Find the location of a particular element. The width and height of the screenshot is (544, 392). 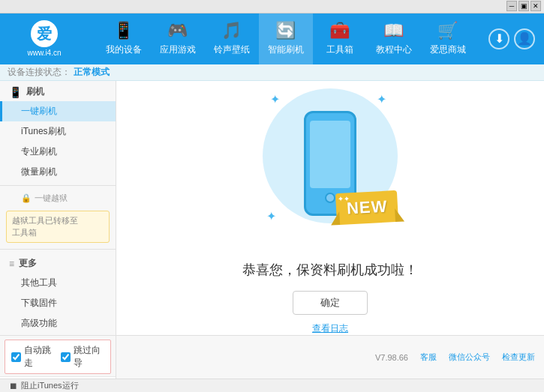

close-button: ✕ is located at coordinates (536, 6).